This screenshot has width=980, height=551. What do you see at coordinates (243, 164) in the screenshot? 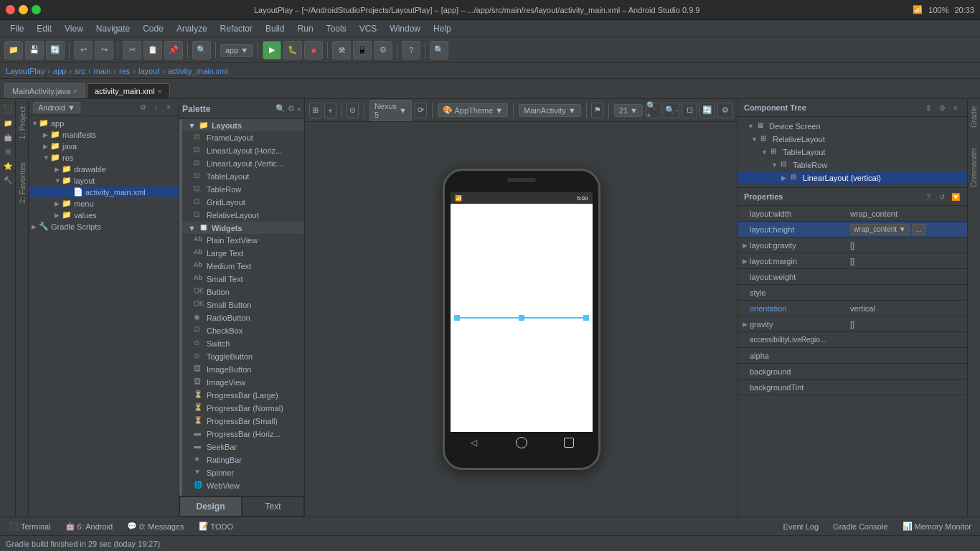
I see `palette-item-linearlayout-v: ⊡ LinearLayout (Vertic...` at bounding box center [243, 164].